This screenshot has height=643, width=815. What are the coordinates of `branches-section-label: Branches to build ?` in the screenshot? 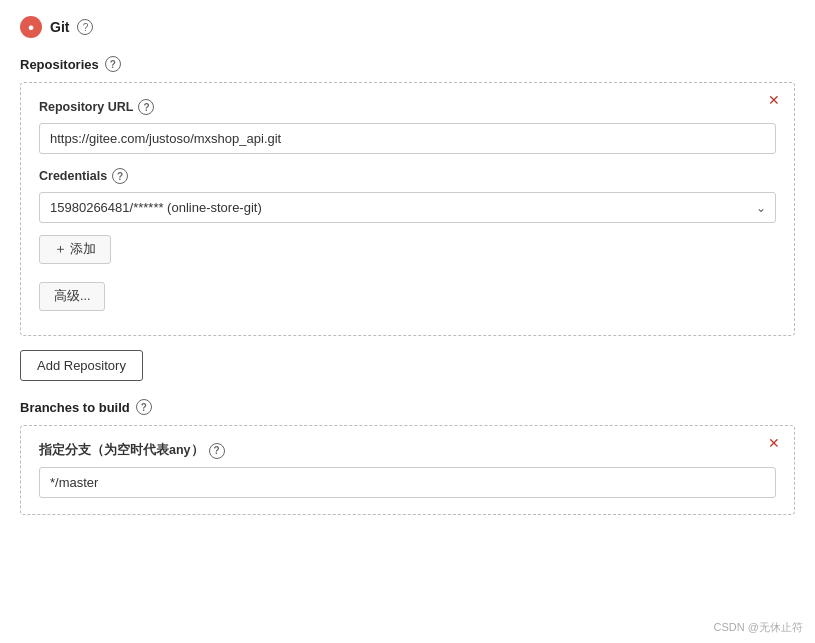 It's located at (408, 407).